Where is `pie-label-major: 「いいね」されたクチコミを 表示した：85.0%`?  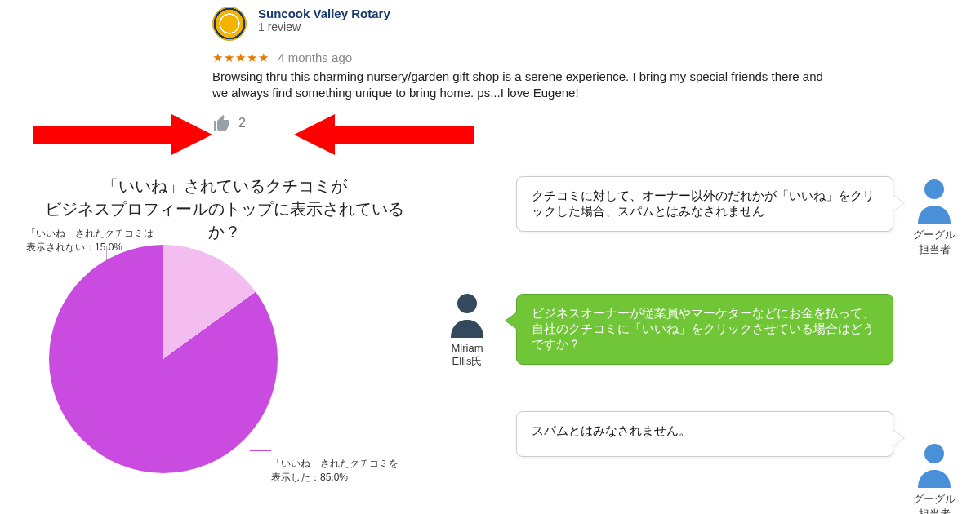
pie-label-major: 「いいね」されたクチコミを 表示した：85.0% is located at coordinates (335, 471).